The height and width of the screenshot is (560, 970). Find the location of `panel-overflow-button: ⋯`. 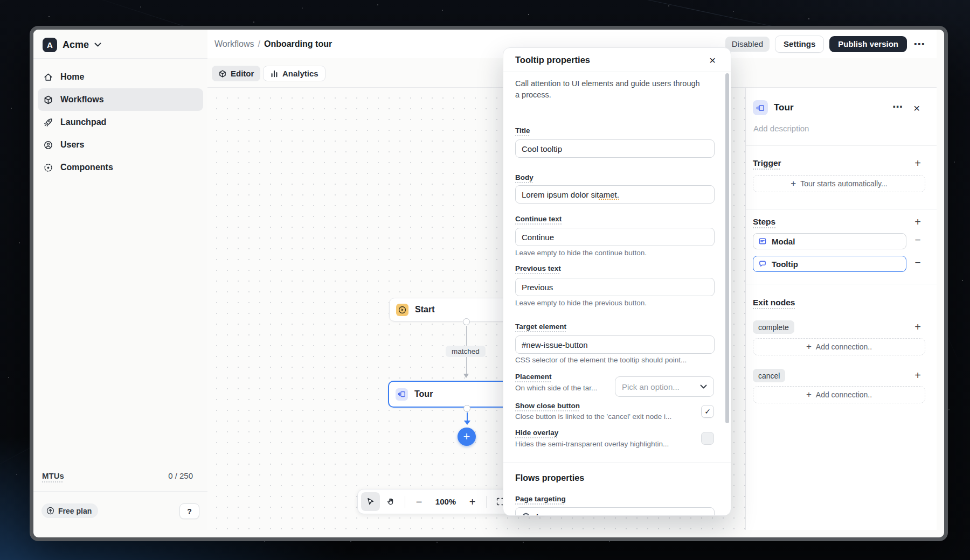

panel-overflow-button: ⋯ is located at coordinates (898, 107).